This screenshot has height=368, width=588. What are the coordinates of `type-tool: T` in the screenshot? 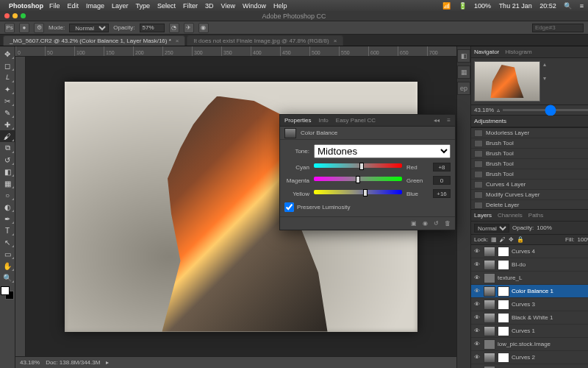 It's located at (7, 230).